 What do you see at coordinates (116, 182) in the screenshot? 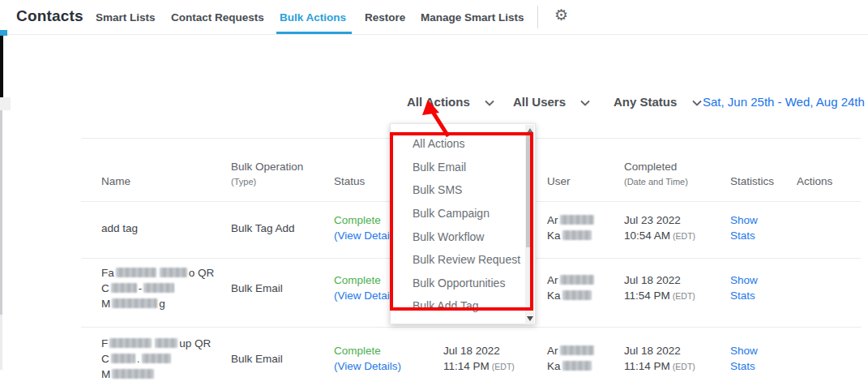
I see `column-header-name: Name` at bounding box center [116, 182].